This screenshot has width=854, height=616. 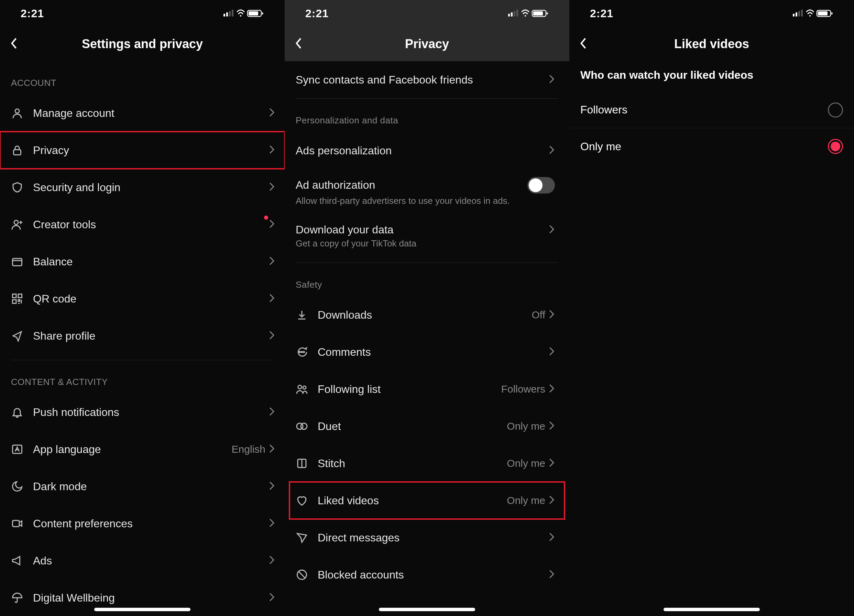 What do you see at coordinates (142, 336) in the screenshot?
I see `row-share-profile: Share profile` at bounding box center [142, 336].